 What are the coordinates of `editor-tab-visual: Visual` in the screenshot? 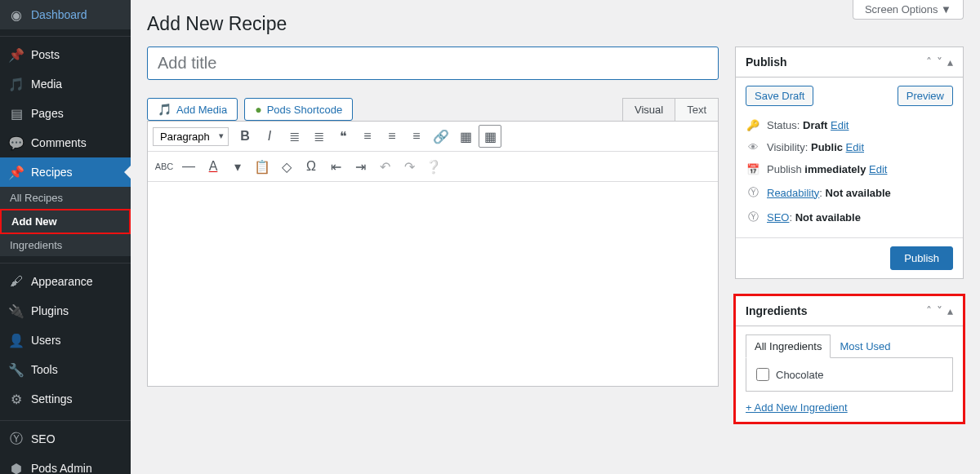 It's located at (648, 109).